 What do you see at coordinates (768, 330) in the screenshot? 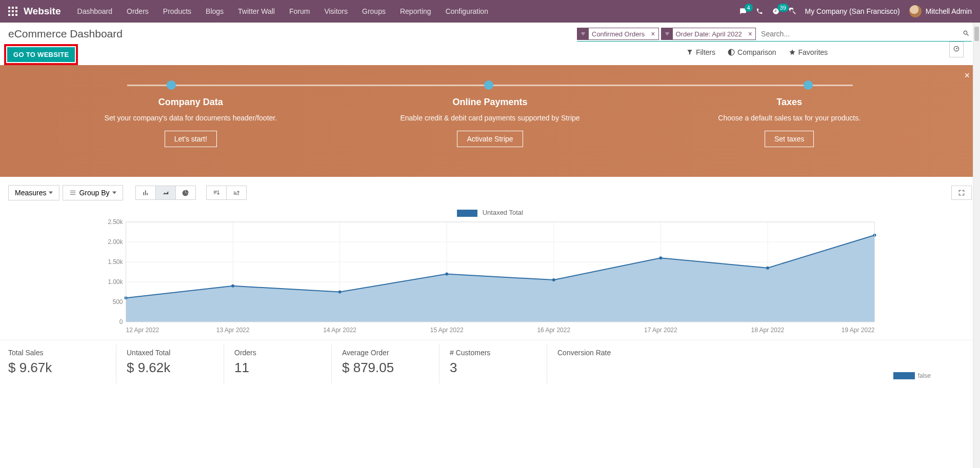
I see `svg-text: 18 Apr 2022` at bounding box center [768, 330].